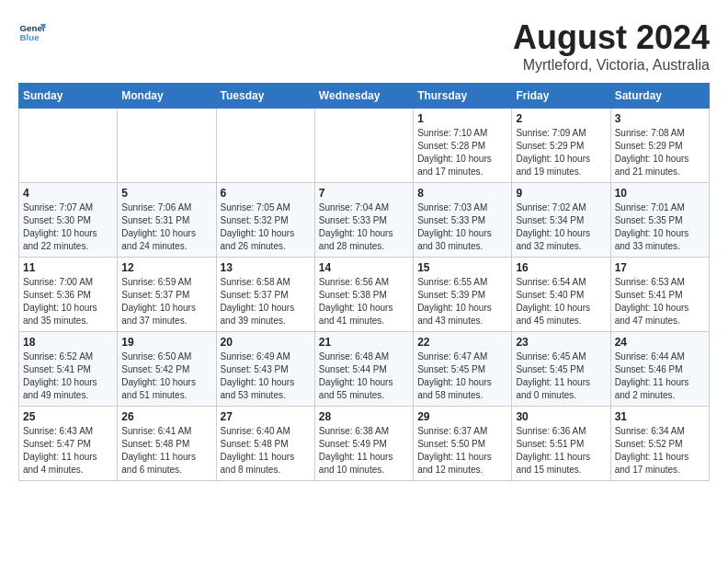 The width and height of the screenshot is (728, 563). What do you see at coordinates (561, 153) in the screenshot?
I see `day-info: Sunrise: 7:09 AM Sunset: 5:29 PM Dayligh…` at bounding box center [561, 153].